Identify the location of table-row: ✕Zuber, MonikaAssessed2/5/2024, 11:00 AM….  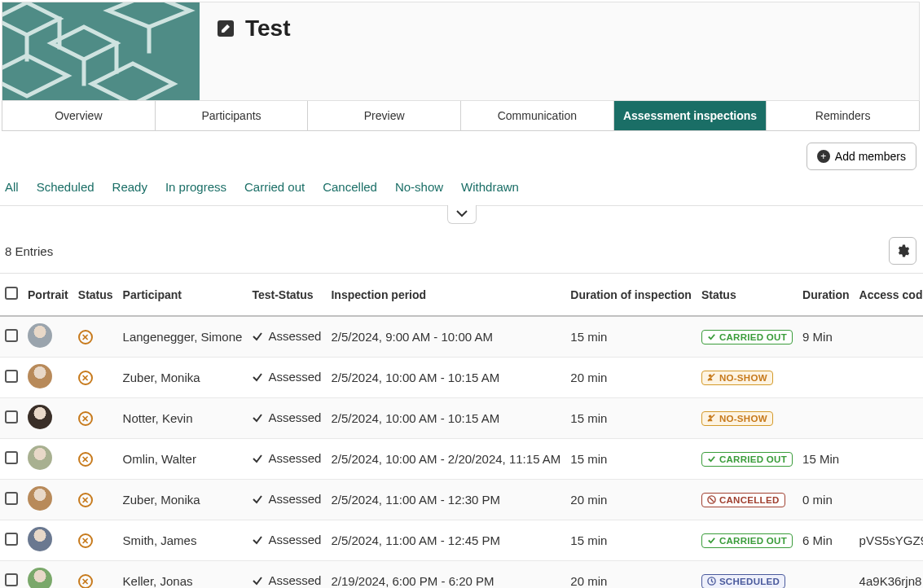
(461, 500).